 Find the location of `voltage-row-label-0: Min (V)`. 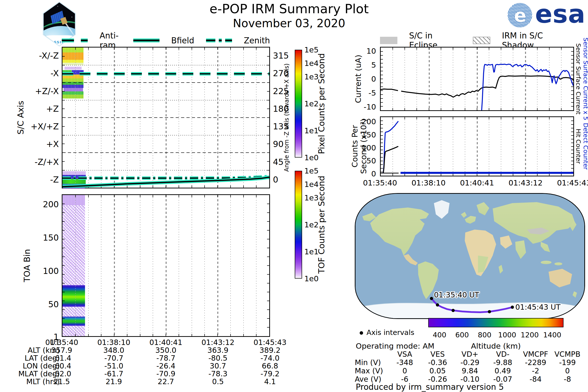

voltage-row-label-0: Min (V) is located at coordinates (370, 362).